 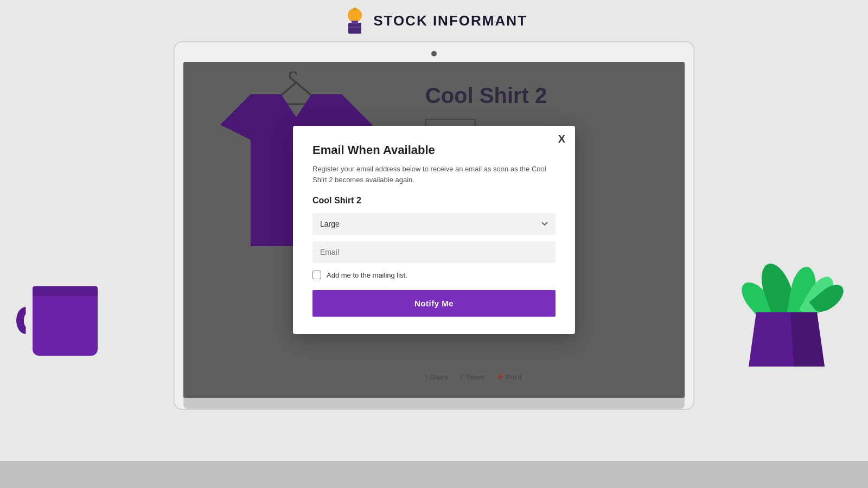 What do you see at coordinates (434, 275) in the screenshot?
I see `mailing-list-row: Add me to the mailing list.` at bounding box center [434, 275].